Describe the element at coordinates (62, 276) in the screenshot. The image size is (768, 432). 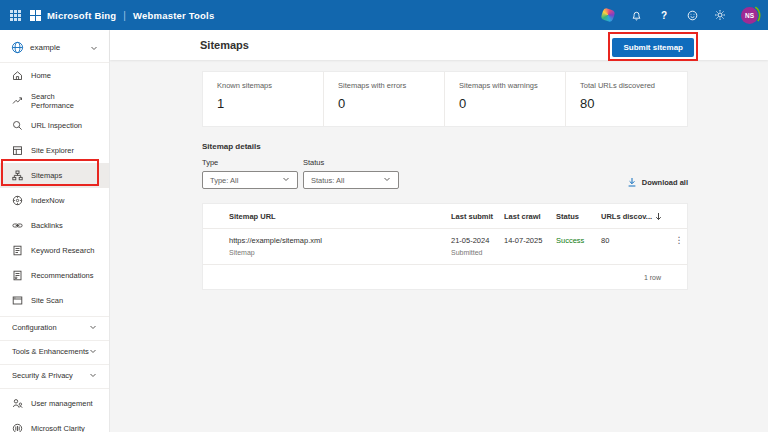
I see `sidebar-item-label: Recommendations` at that location.